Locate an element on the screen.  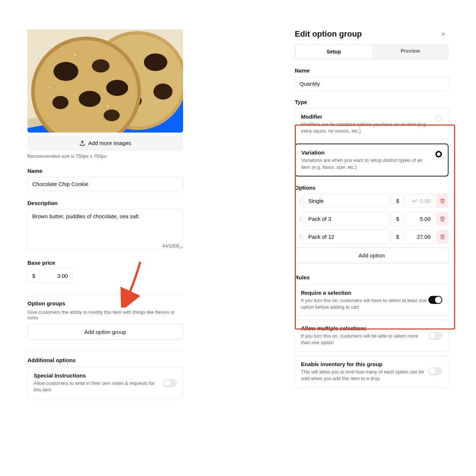
options-label: Options is located at coordinates (372, 187).